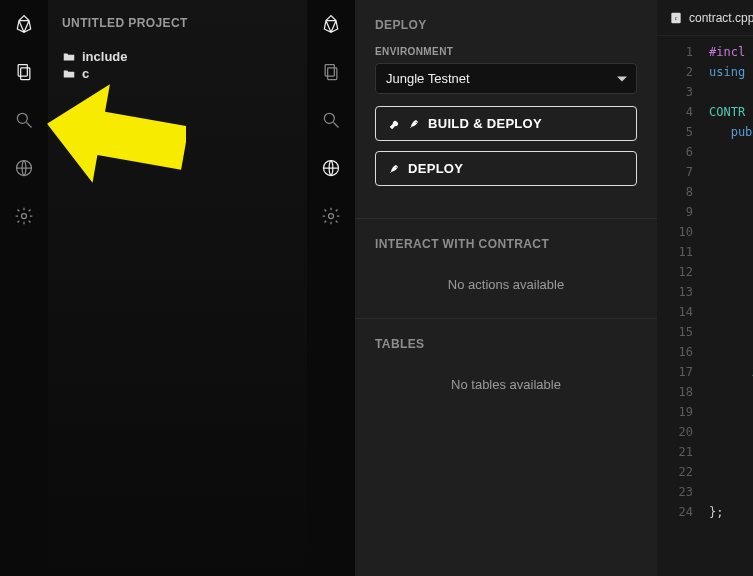 The image size is (753, 576). I want to click on interact-title: INTERACT WITH CONTRACT, so click(506, 244).